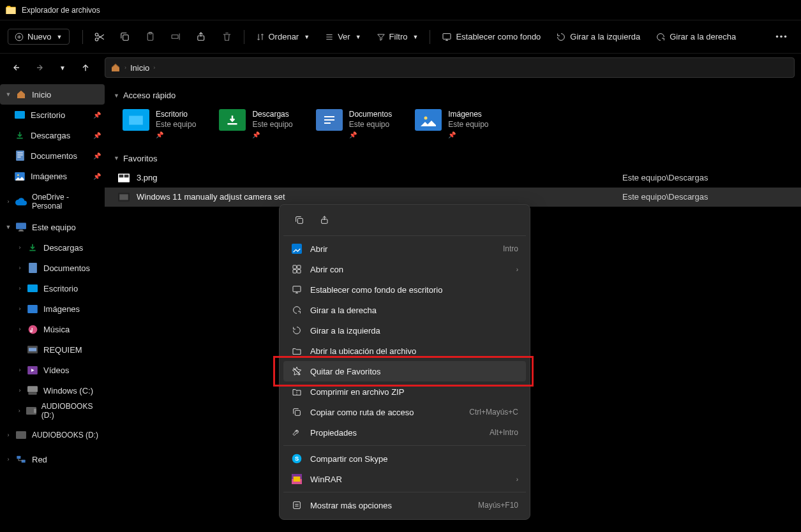 The width and height of the screenshot is (801, 532). Describe the element at coordinates (52, 135) in the screenshot. I see `sidebar-downloads: Descargas 📌` at that location.